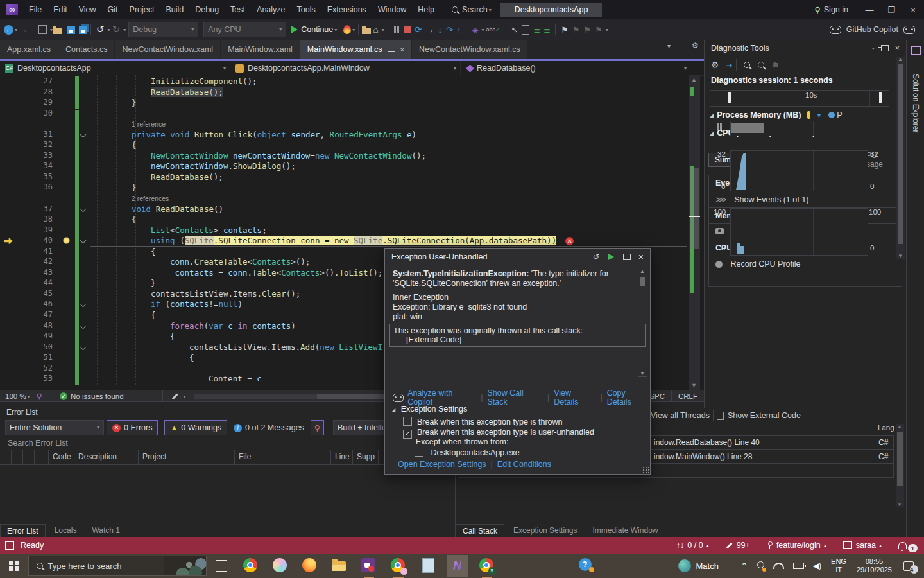  I want to click on exception-settings-expander: ◢ Exception Settings, so click(429, 409).